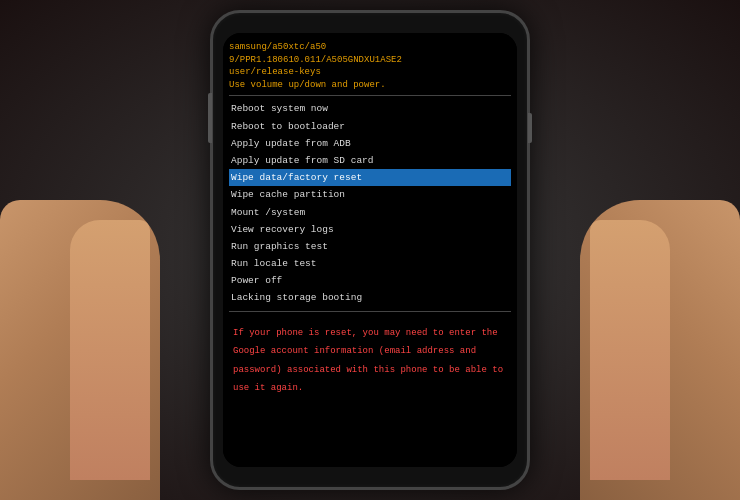  I want to click on volume-button, so click(210, 118).